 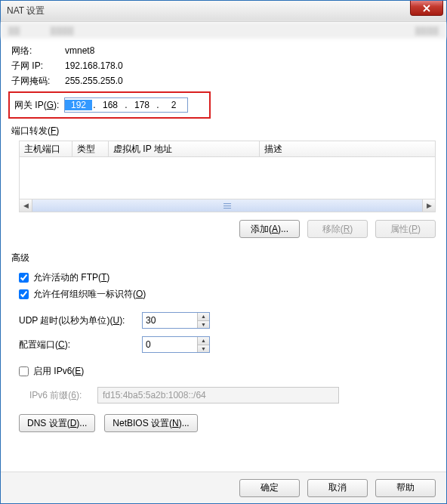 What do you see at coordinates (224, 487) in the screenshot?
I see `dialog-footer: 确定 取消 帮助` at bounding box center [224, 487].